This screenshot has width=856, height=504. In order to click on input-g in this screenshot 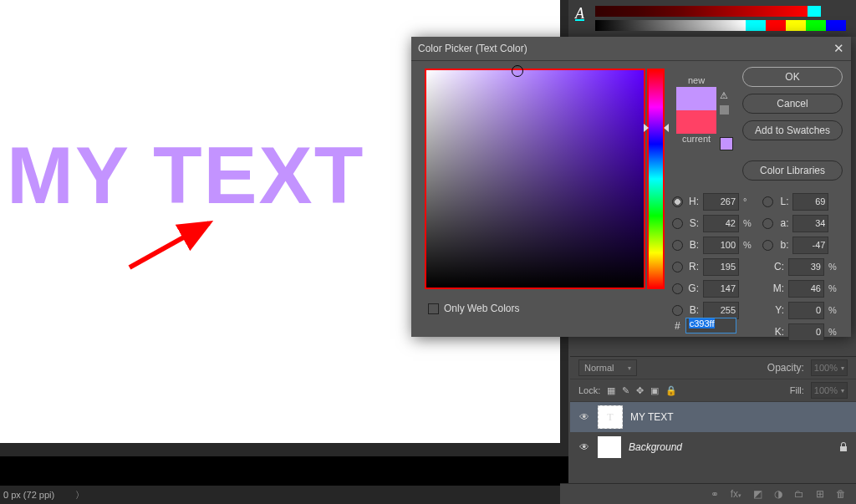, I will do `click(721, 289)`.